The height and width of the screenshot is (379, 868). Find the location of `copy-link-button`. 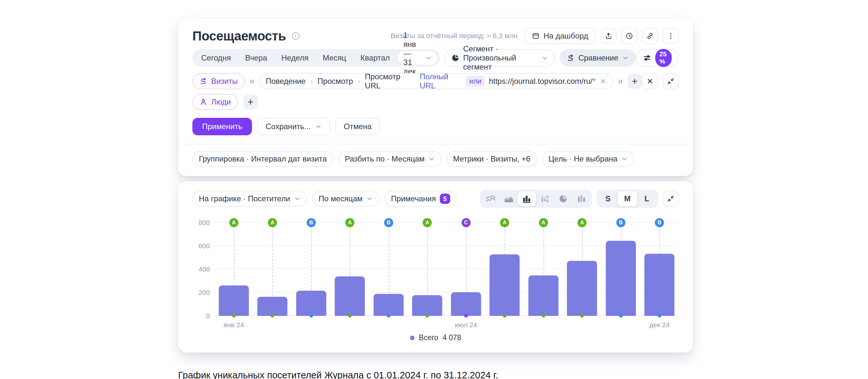

copy-link-button is located at coordinates (650, 36).